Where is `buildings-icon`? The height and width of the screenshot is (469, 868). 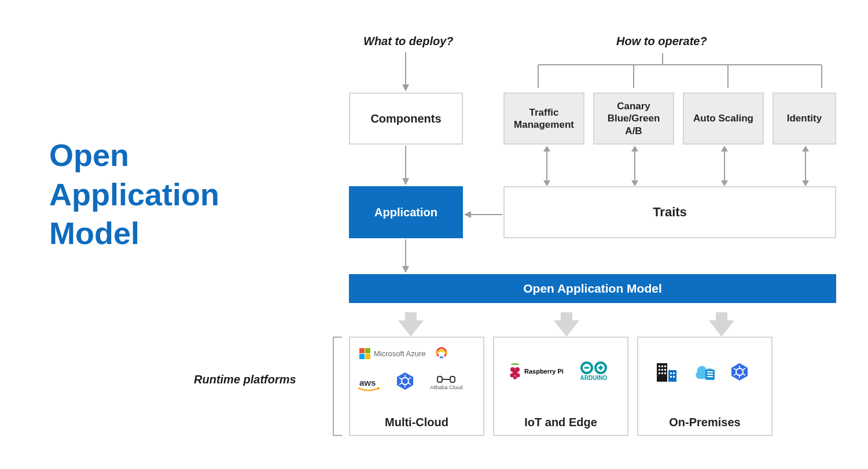 buildings-icon is located at coordinates (667, 373).